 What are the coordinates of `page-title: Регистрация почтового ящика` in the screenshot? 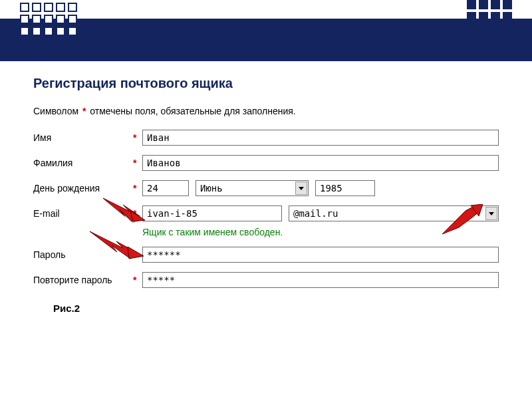 It's located at (266, 84).